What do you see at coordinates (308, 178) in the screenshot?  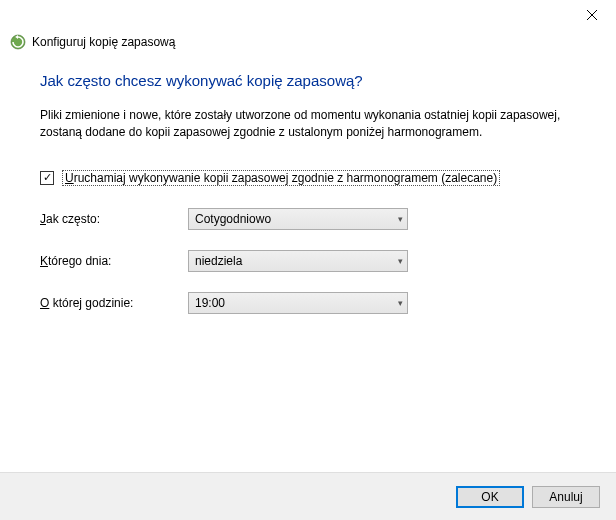 I see `schedule-checkbox-row: ✓ Uruchamiaj wykonywanie kopii zapasowej…` at bounding box center [308, 178].